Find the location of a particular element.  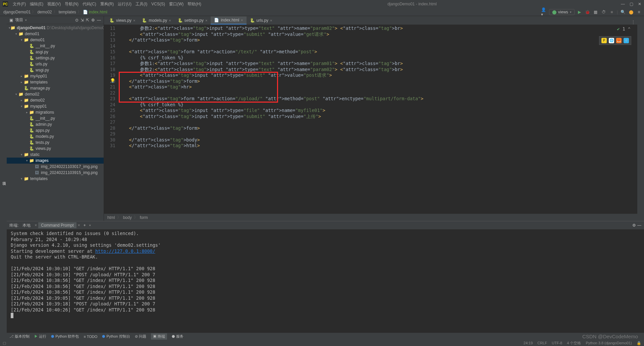

tab-settings: 🐍settings.py× is located at coordinates (193, 20).